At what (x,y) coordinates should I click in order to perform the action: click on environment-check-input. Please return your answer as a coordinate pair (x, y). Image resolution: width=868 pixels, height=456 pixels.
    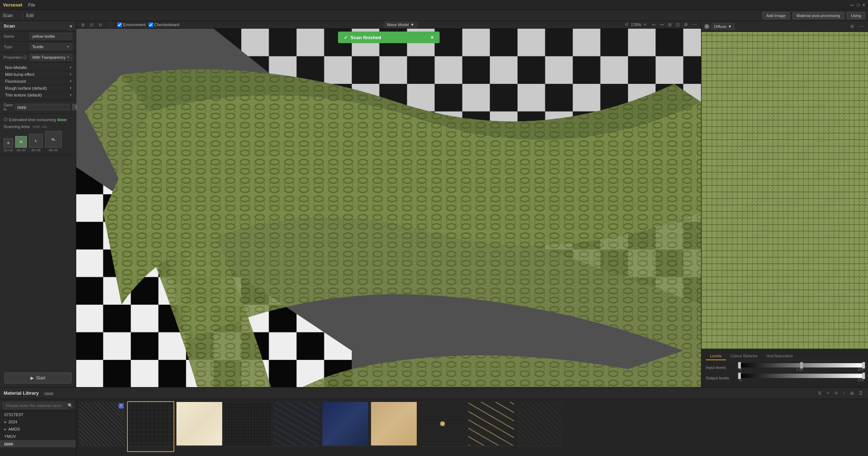
    Looking at the image, I should click on (120, 25).